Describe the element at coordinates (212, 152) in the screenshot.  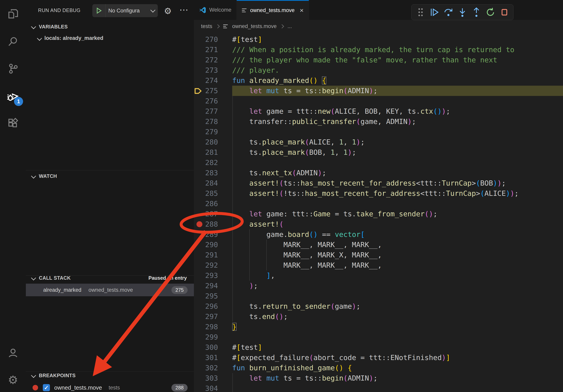
I see `line-number-281: 281` at that location.